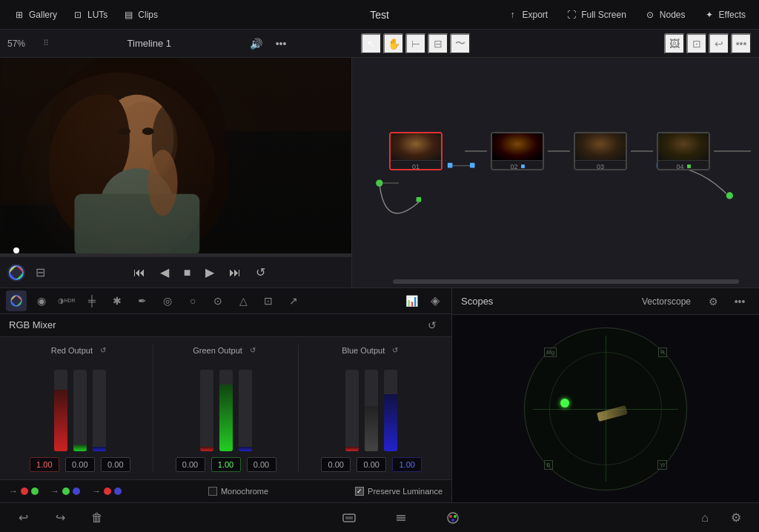 This screenshot has width=759, height=532. I want to click on target-tool-button: ◎, so click(168, 301).